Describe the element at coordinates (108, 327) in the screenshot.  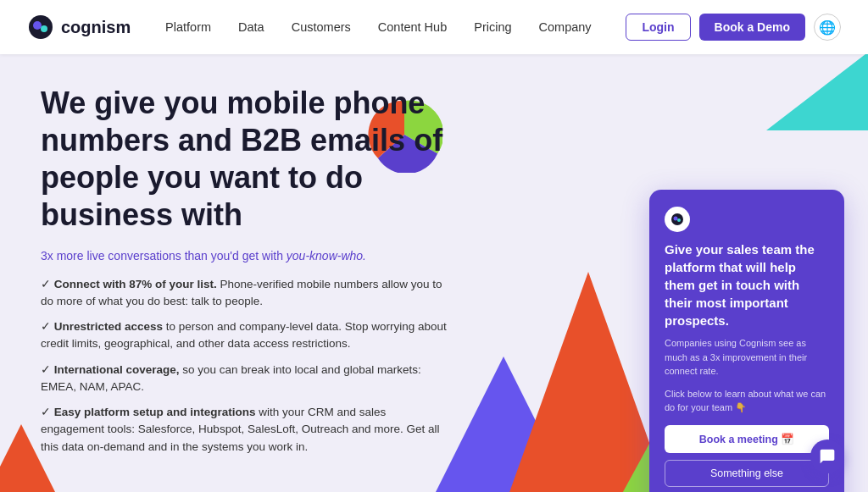
I see `hero-point-2-bold: Unrestricted access` at that location.